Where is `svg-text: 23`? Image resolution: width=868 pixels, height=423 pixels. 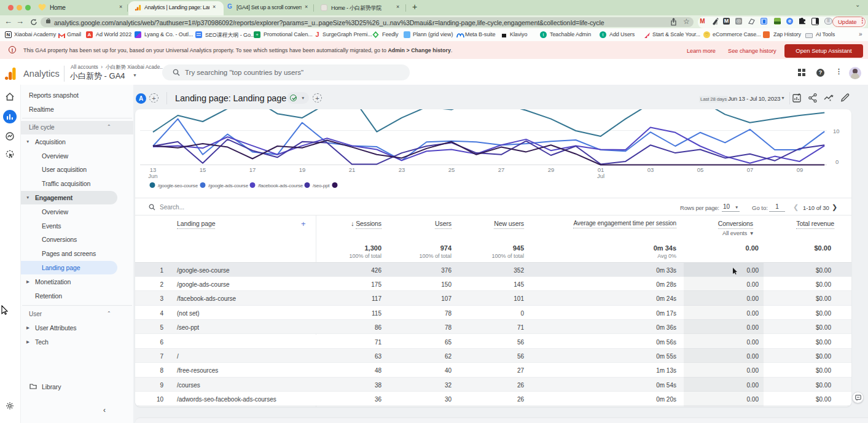 svg-text: 23 is located at coordinates (402, 169).